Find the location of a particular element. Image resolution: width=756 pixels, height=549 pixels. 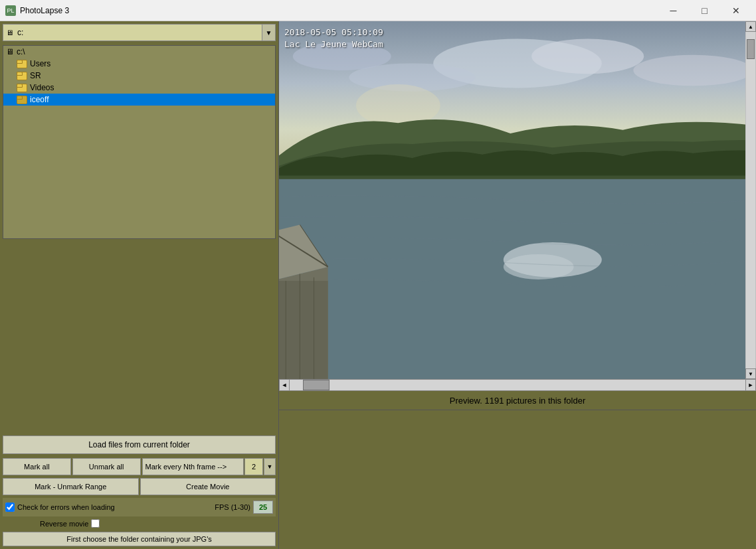

options-row: Check for errors when loading FPS (1-30) is located at coordinates (140, 507).